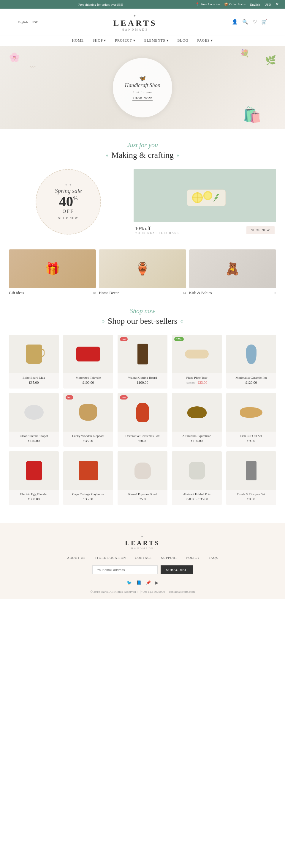  I want to click on product-card-teapot: Clear Silicone Teapot £140.00, so click(34, 420).